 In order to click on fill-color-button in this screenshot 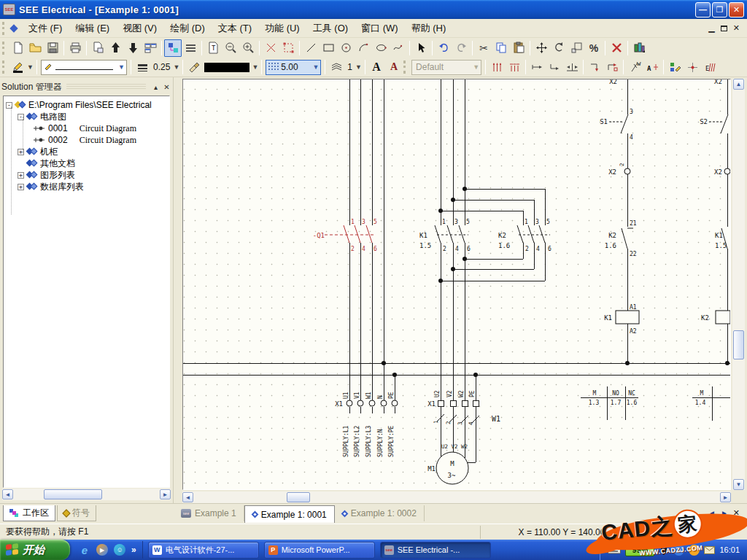, I will do `click(194, 67)`.